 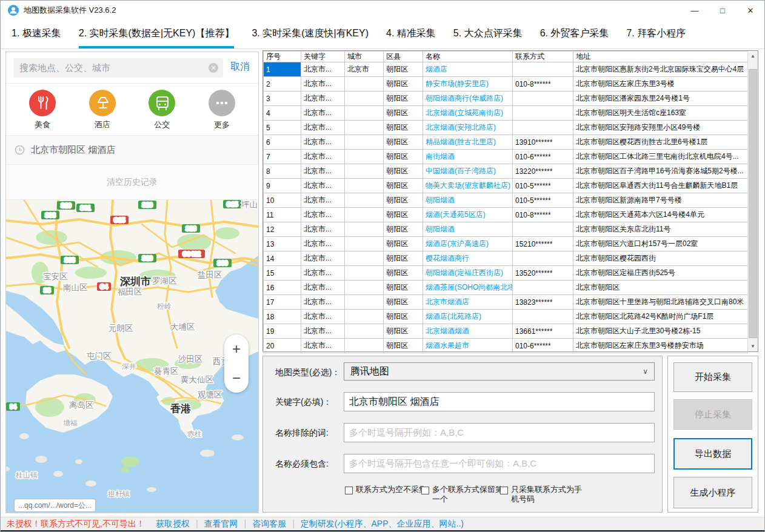 What do you see at coordinates (221, 524) in the screenshot?
I see `status-link-2: 查看官网` at bounding box center [221, 524].